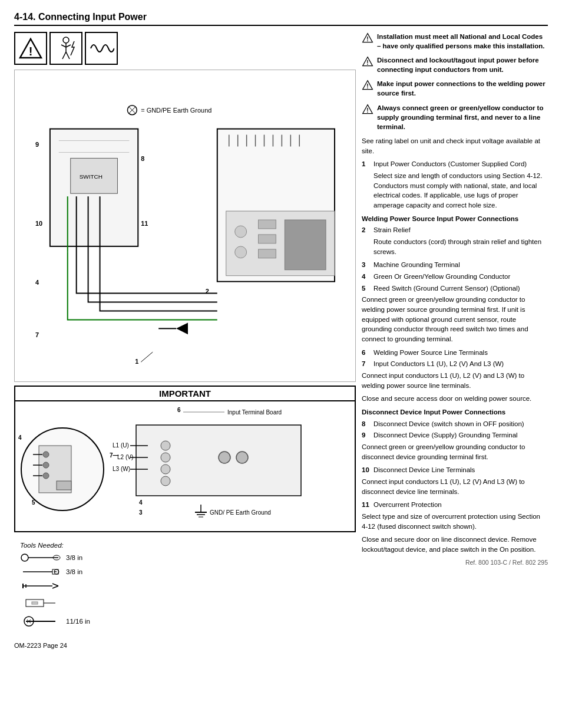  What do you see at coordinates (368, 62) in the screenshot?
I see `warning-triangle-2: !` at bounding box center [368, 62].